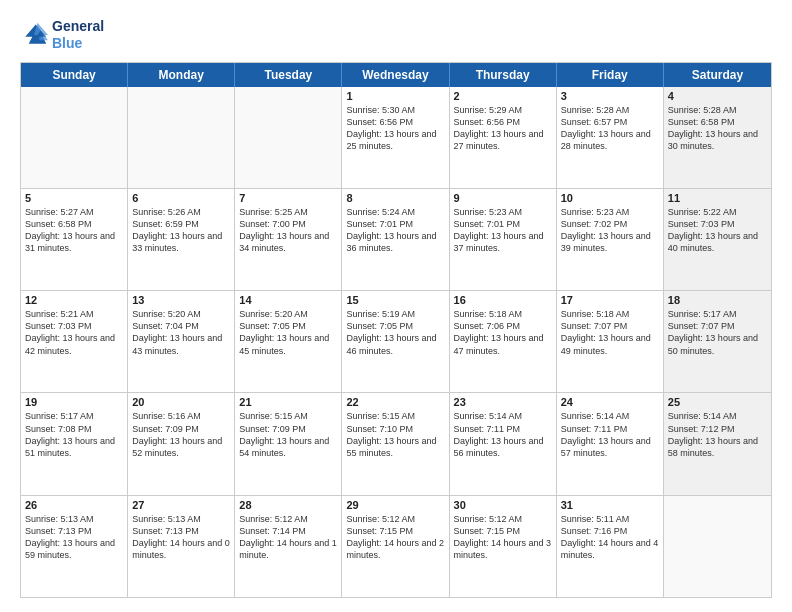 The image size is (792, 612). Describe the element at coordinates (182, 240) in the screenshot. I see `calendar-cell: 6Sunrise: 5:26 AM Sunset: 6:59 PM Daylig…` at that location.